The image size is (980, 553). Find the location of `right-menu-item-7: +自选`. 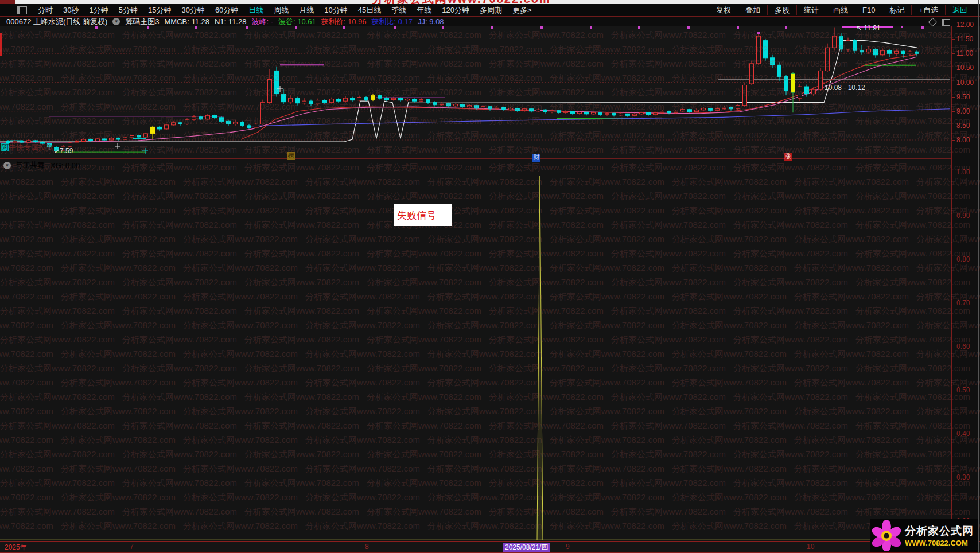

right-menu-item-7: +自选 is located at coordinates (928, 10).